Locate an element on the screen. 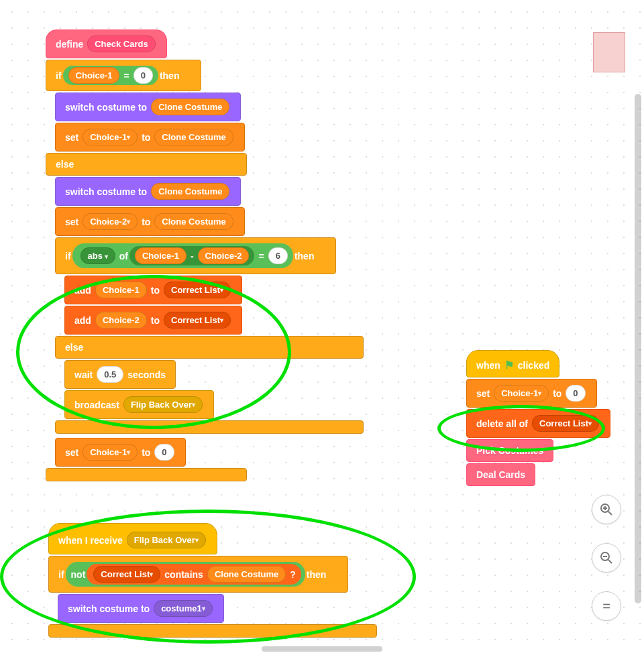 The width and height of the screenshot is (644, 653). clicked-label: clicked is located at coordinates (534, 365).